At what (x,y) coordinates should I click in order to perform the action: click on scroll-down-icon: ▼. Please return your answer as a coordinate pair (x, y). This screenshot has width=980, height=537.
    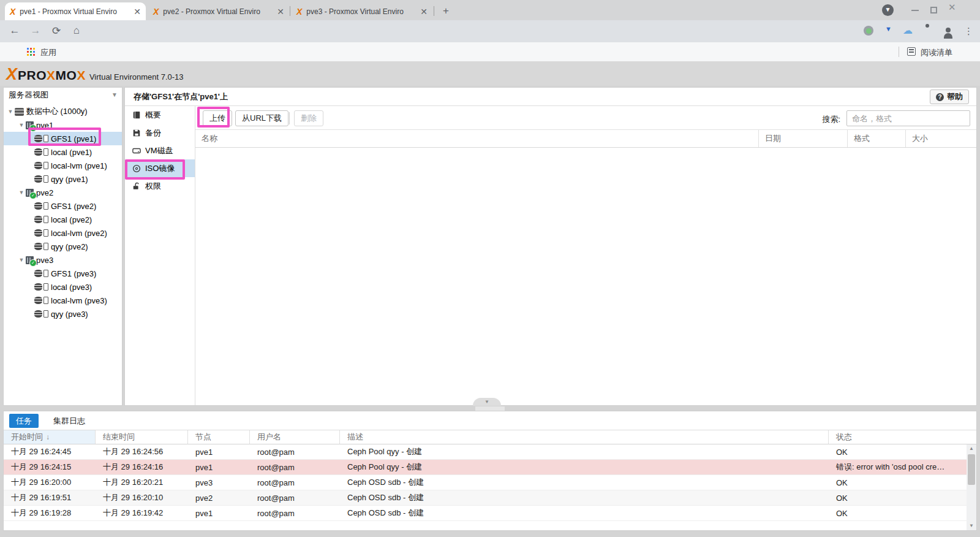
    Looking at the image, I should click on (971, 526).